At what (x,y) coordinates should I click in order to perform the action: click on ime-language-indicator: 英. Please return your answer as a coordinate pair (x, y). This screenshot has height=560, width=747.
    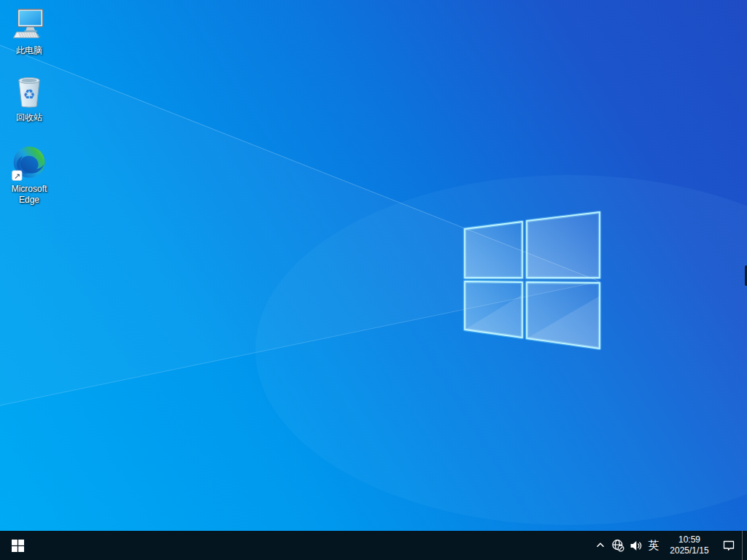
    Looking at the image, I should click on (654, 545).